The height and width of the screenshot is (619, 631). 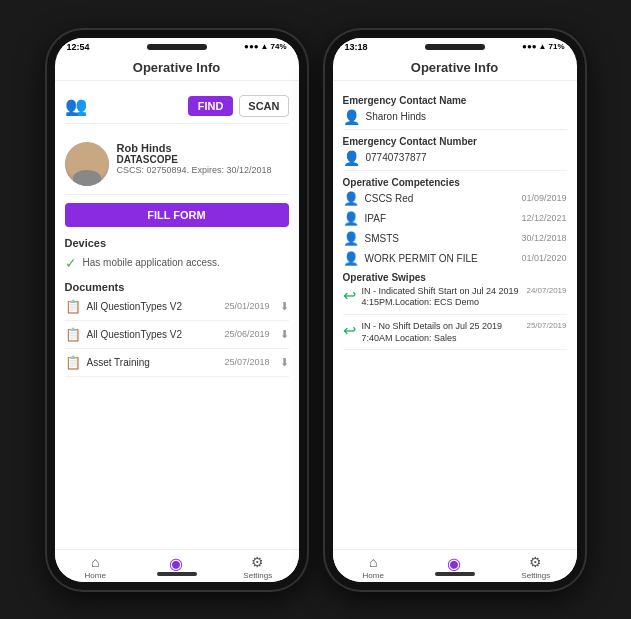 What do you see at coordinates (374, 567) in the screenshot?
I see `nav-home-2: ⌂ Home` at bounding box center [374, 567].